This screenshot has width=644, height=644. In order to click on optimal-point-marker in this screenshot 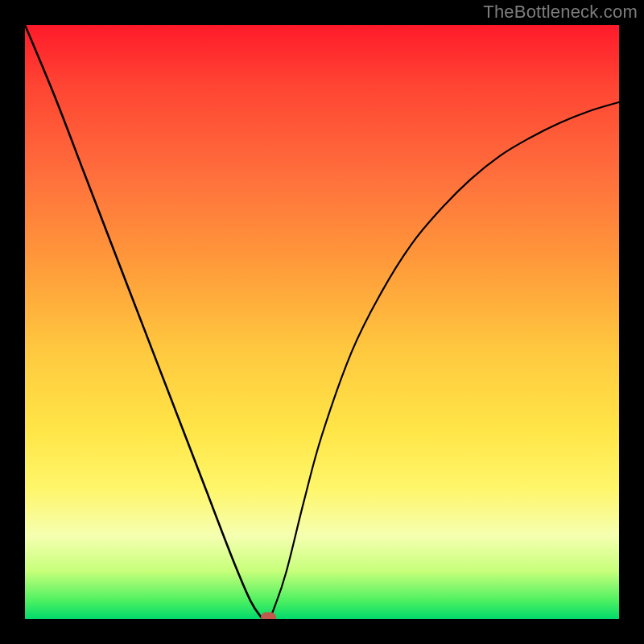, I will do `click(269, 616)`.